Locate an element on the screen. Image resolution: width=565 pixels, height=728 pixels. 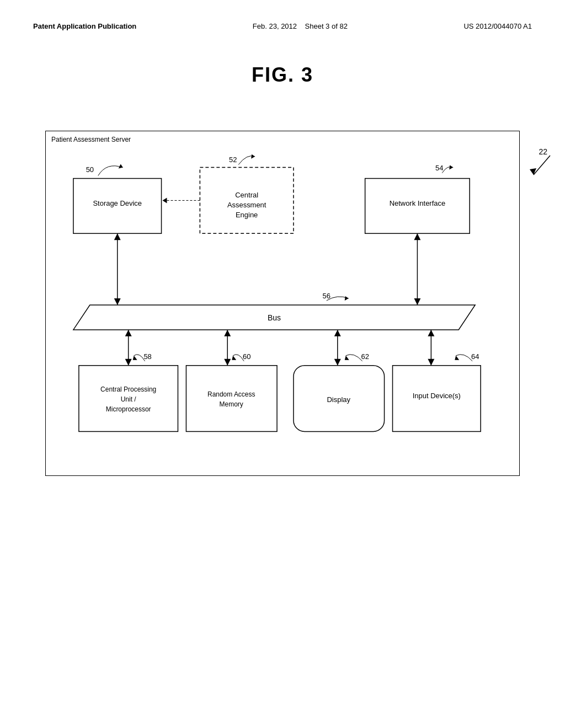
header-left: Patent Application Publication is located at coordinates (85, 26).